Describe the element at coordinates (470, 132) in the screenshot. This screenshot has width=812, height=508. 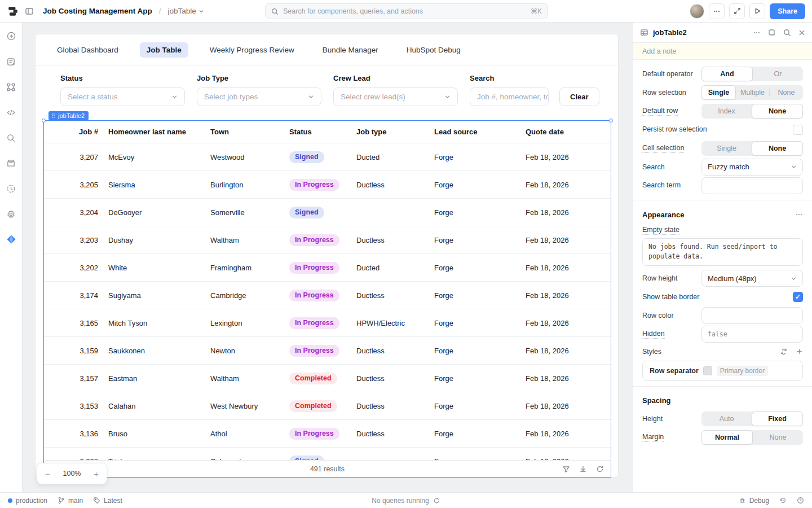
I see `column-header-lead-source: Lead source` at that location.